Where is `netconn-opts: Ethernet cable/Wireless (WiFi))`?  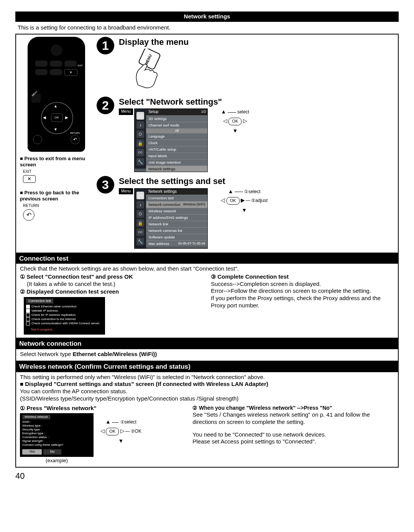
netconn-opts: Ethernet cable/Wireless (WiFi)) is located at coordinates (115, 354).